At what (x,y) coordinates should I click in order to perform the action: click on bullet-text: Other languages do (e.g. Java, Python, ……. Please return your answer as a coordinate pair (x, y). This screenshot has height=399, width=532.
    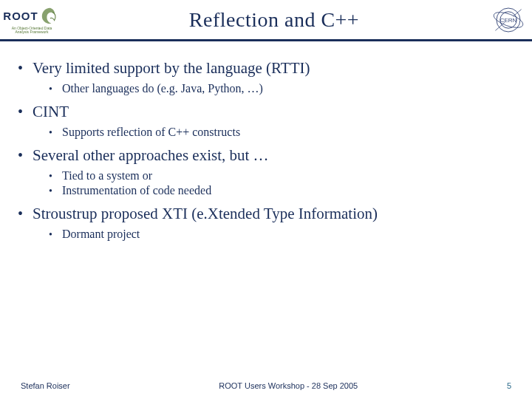
    Looking at the image, I should click on (163, 89).